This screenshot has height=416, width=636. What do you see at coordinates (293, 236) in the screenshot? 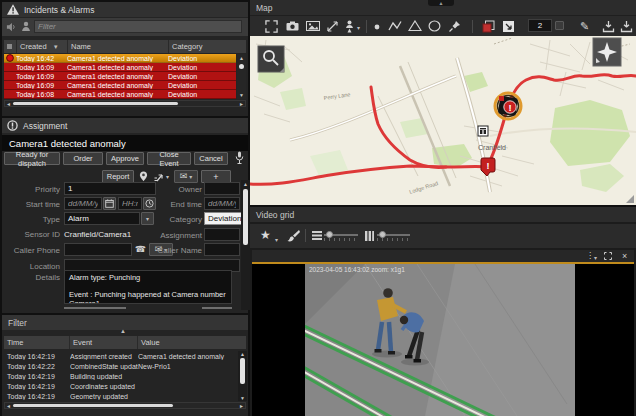
I see `paintbrush-icon` at bounding box center [293, 236].